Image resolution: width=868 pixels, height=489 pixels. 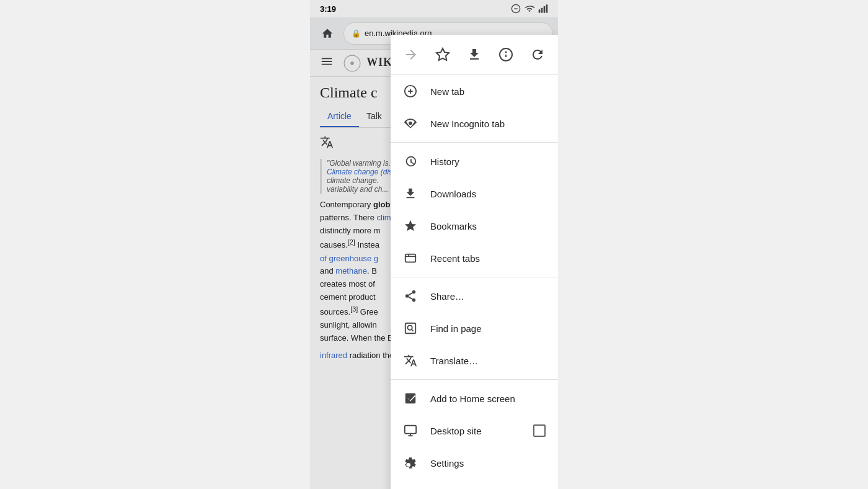 I want to click on menu-refresh-button, so click(x=538, y=55).